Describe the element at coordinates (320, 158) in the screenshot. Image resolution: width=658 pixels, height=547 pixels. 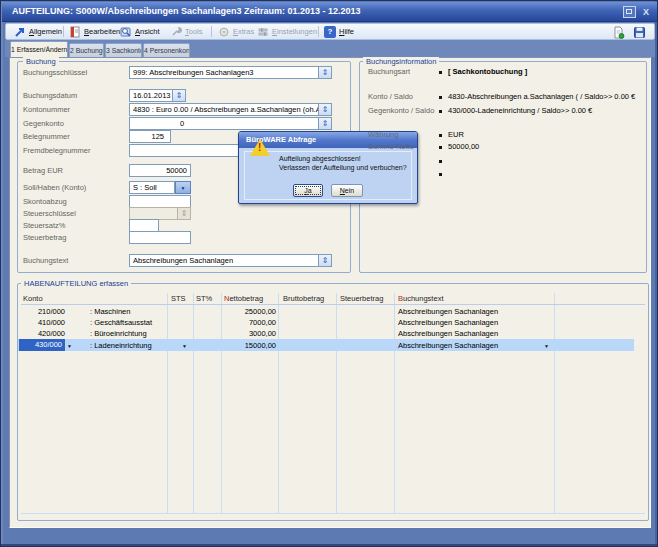
I see `dialog-message-line1: Aufteilung abgeschlossen!` at that location.